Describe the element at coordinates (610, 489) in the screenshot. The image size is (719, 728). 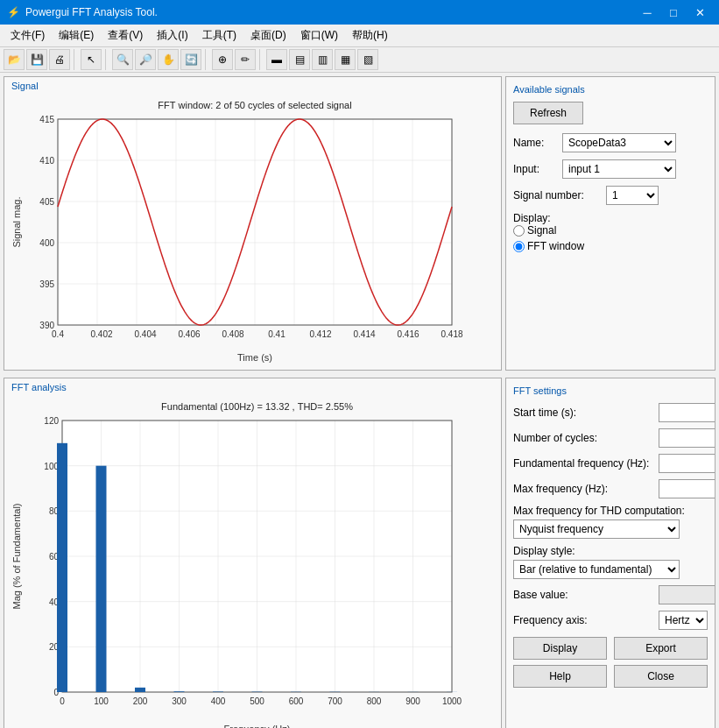
I see `max-freq-row: Max frequency (Hz): 1000` at that location.